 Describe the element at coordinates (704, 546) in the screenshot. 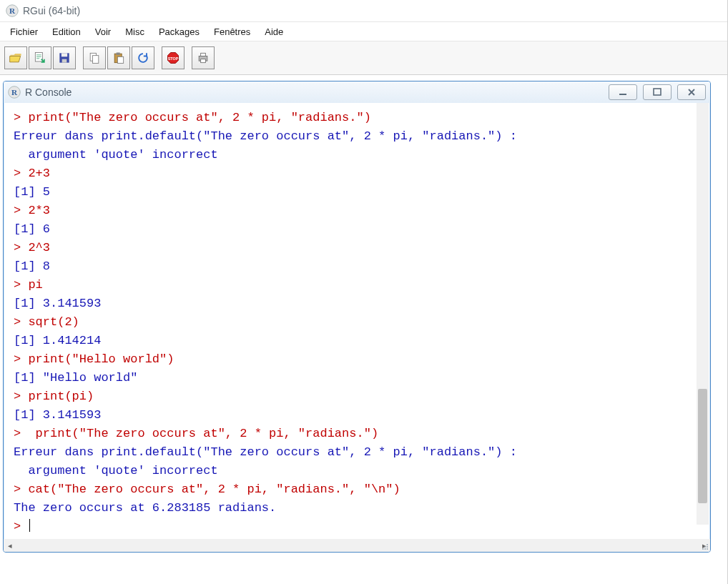

I see `resize-grip-icon` at that location.